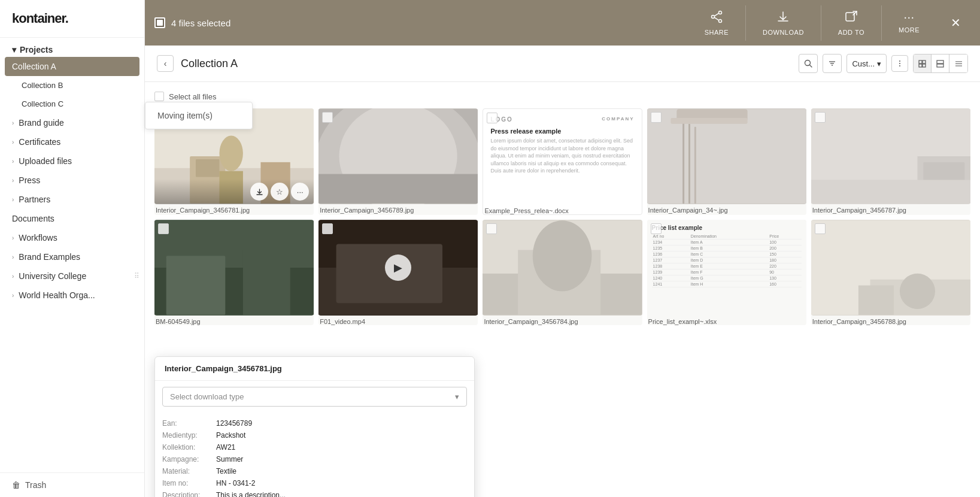 This screenshot has width=980, height=497. Describe the element at coordinates (909, 17) in the screenshot. I see `more-icon: ···` at that location.